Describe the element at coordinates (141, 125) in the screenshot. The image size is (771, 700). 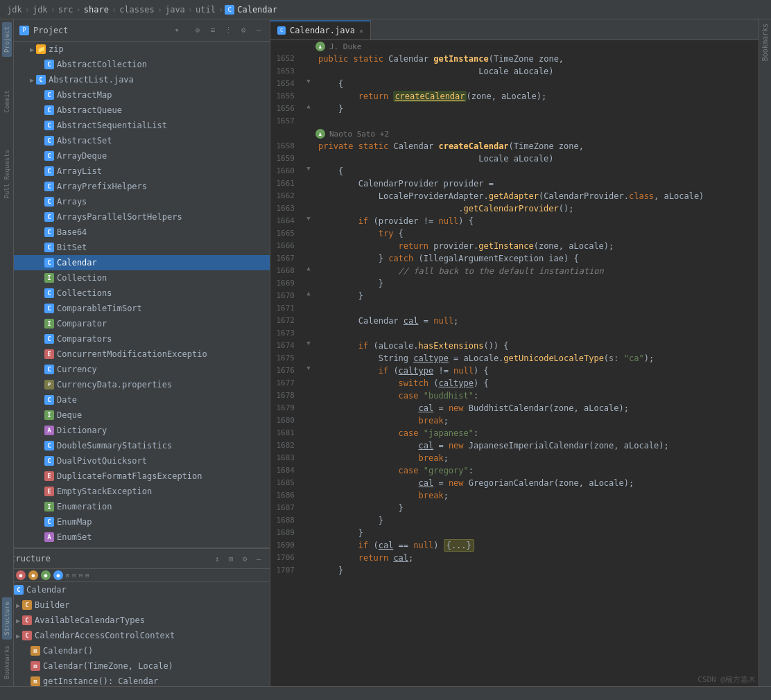
I see `tree-item-abstract-seq: ▶ C AbstractSequentialList` at that location.